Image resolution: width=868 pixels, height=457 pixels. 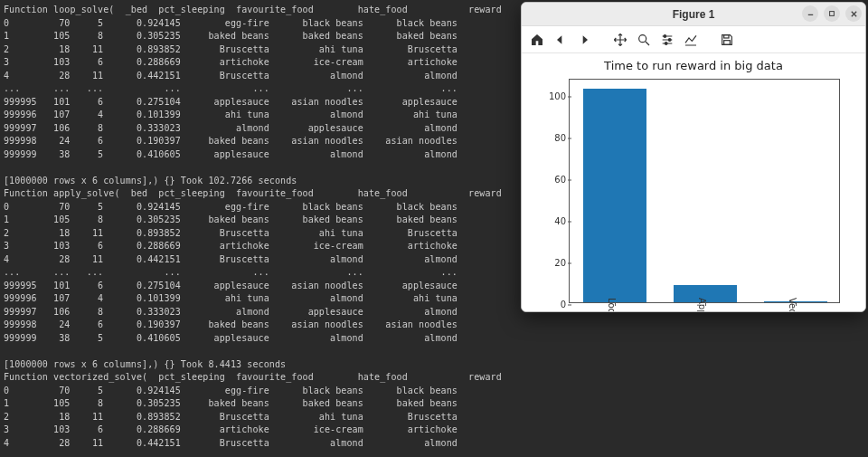 I want to click on x-tick: Vectorized, so click(x=792, y=305).